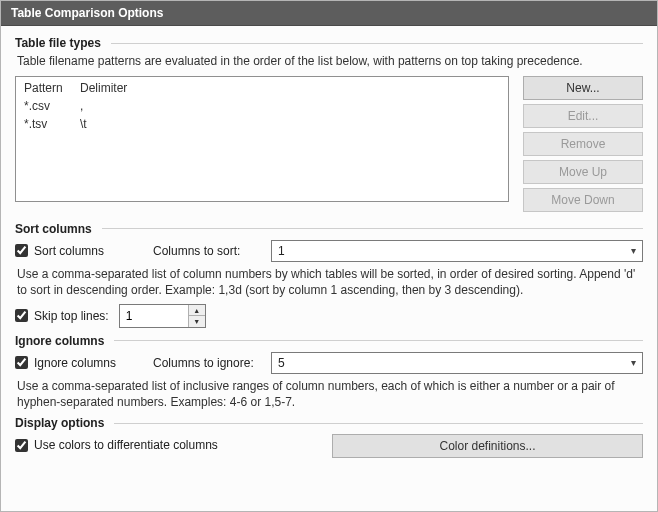 The width and height of the screenshot is (658, 512). What do you see at coordinates (60, 423) in the screenshot?
I see `group-display-options-label: Display options` at bounding box center [60, 423].